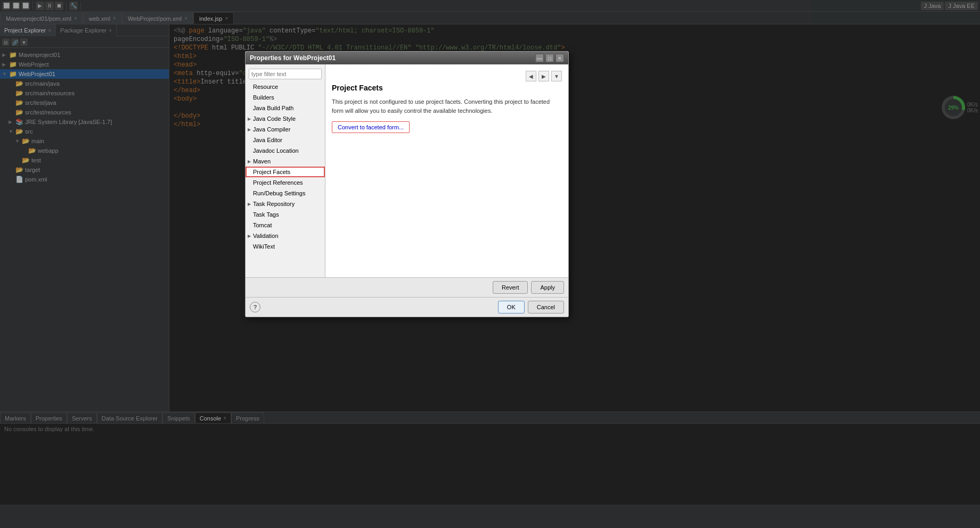 The height and width of the screenshot is (528, 980). Describe the element at coordinates (511, 307) in the screenshot. I see `ok-button: OK` at that location.